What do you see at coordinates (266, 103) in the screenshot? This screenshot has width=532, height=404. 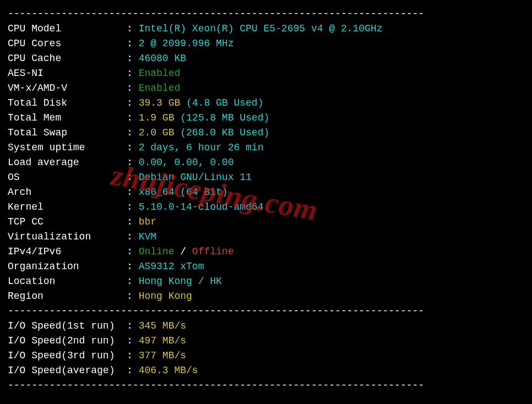 I see `info-row: Total Disk: 39.3 GB (4.8 GB Used)` at bounding box center [266, 103].